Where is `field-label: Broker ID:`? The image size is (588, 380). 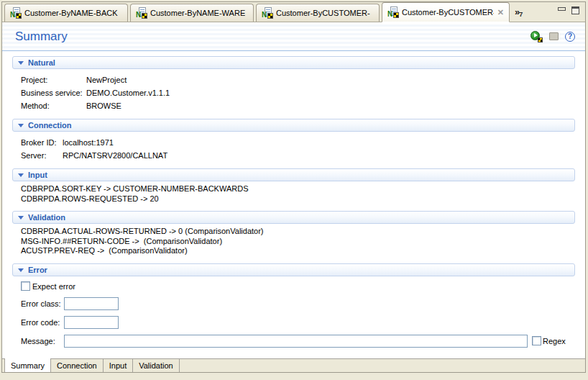
field-label: Broker ID: is located at coordinates (42, 142).